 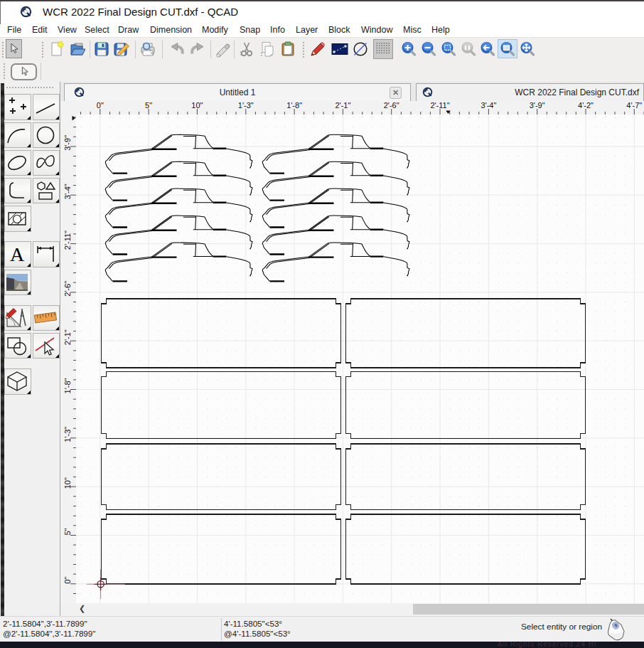 What do you see at coordinates (634, 105) in the screenshot?
I see `svg-text: 4'-7"` at bounding box center [634, 105].